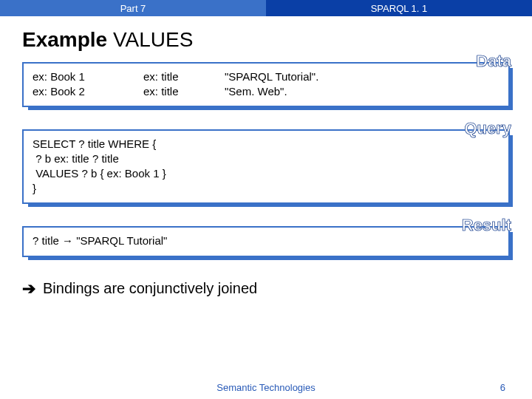 This screenshot has height=399, width=532. What do you see at coordinates (266, 387) in the screenshot?
I see `slide-footer: Semantic Technologies 6` at bounding box center [266, 387].